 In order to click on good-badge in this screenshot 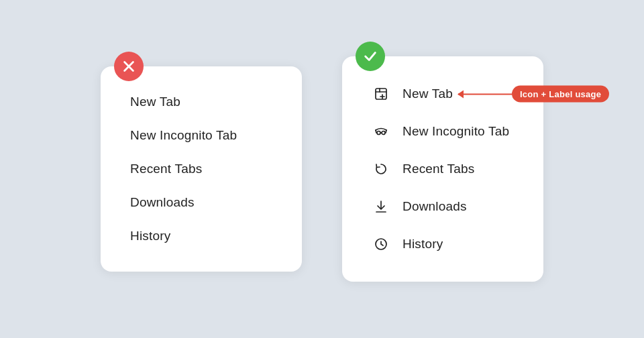, I will do `click(370, 56)`.